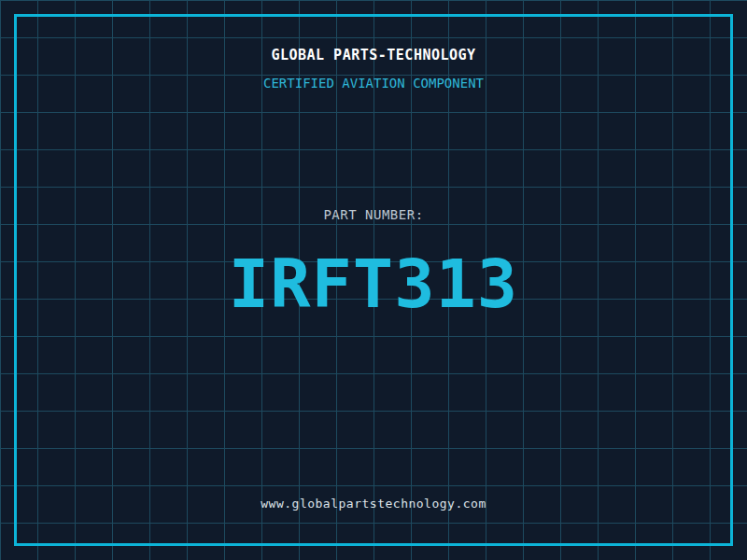  I want to click on company-name: GLOBAL PARTS-TECHNOLOGY, so click(374, 55).